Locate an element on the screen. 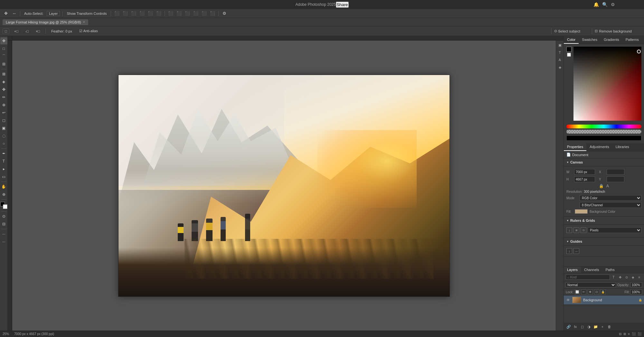 Image resolution: width=644 pixels, height=337 pixels. layers-tool-4: ◈ is located at coordinates (633, 277).